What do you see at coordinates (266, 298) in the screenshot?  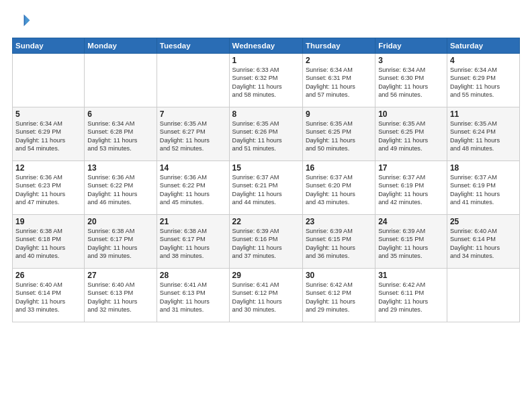 I see `day-info: Sunrise: 6:41 AM Sunset: 6:12 PM Dayligh…` at bounding box center [266, 298].